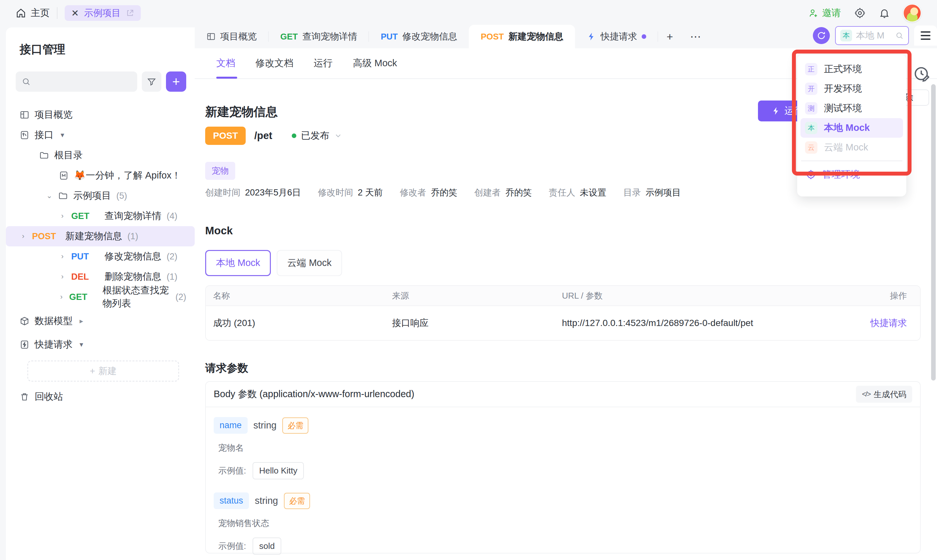 This screenshot has height=560, width=937. Describe the element at coordinates (663, 192) in the screenshot. I see `meta-value: 示例项目` at that location.